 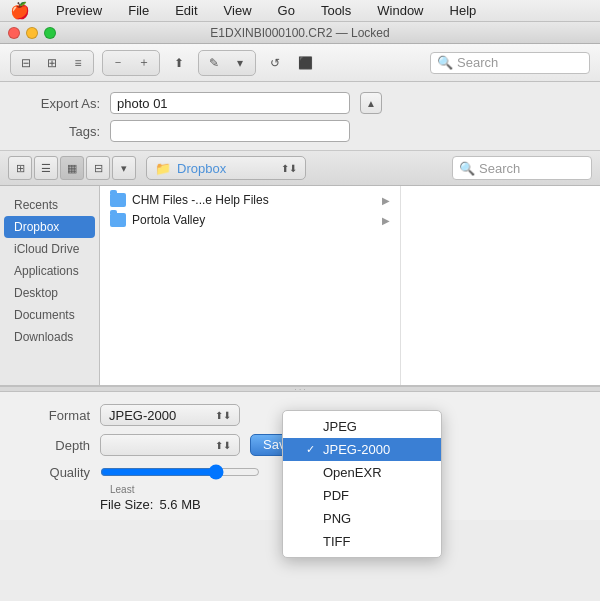 What do you see at coordinates (464, 10) in the screenshot?
I see `menu-help: Help` at bounding box center [464, 10].